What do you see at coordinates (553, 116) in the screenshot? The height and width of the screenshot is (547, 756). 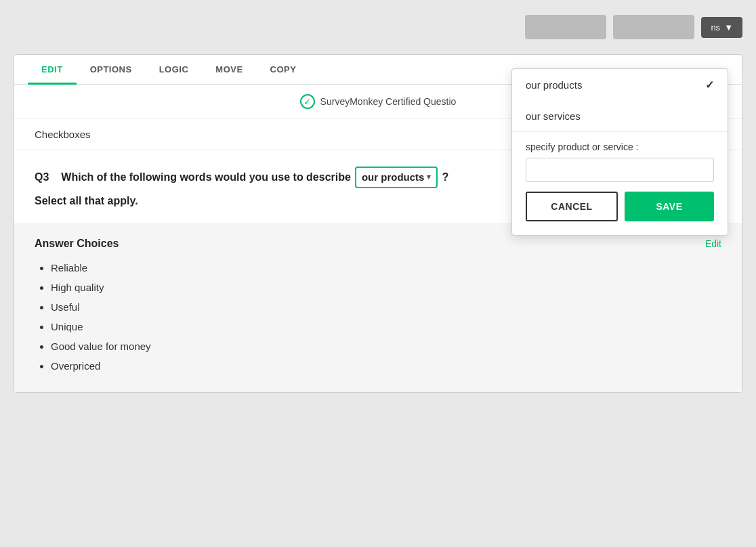 I see `dropdown-option-label: our services` at bounding box center [553, 116].